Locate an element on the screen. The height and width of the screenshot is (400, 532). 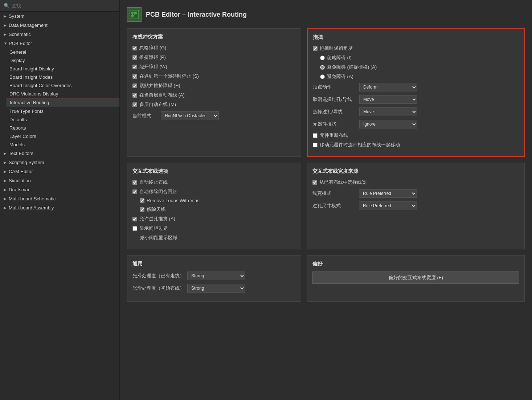
radio-avoid: 避免障碍 (A) is located at coordinates (420, 77).